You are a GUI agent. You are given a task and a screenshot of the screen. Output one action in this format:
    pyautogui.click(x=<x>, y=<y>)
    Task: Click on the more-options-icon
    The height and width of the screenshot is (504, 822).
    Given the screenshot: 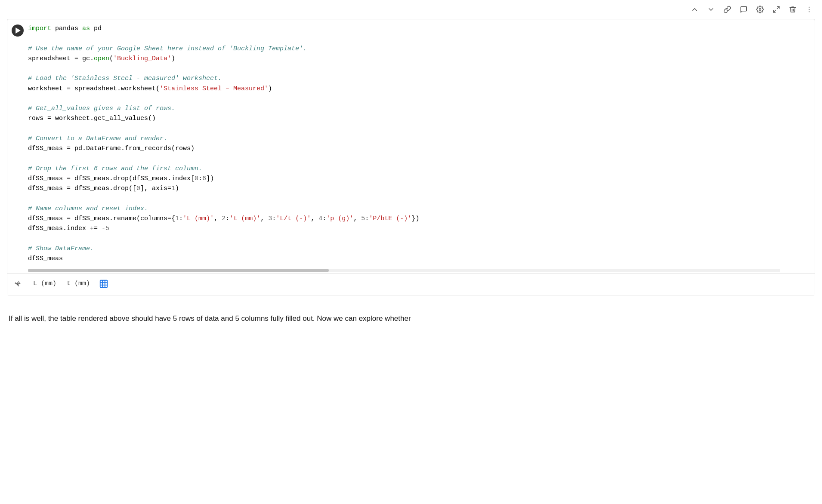 What is the action you would take?
    pyautogui.click(x=809, y=9)
    